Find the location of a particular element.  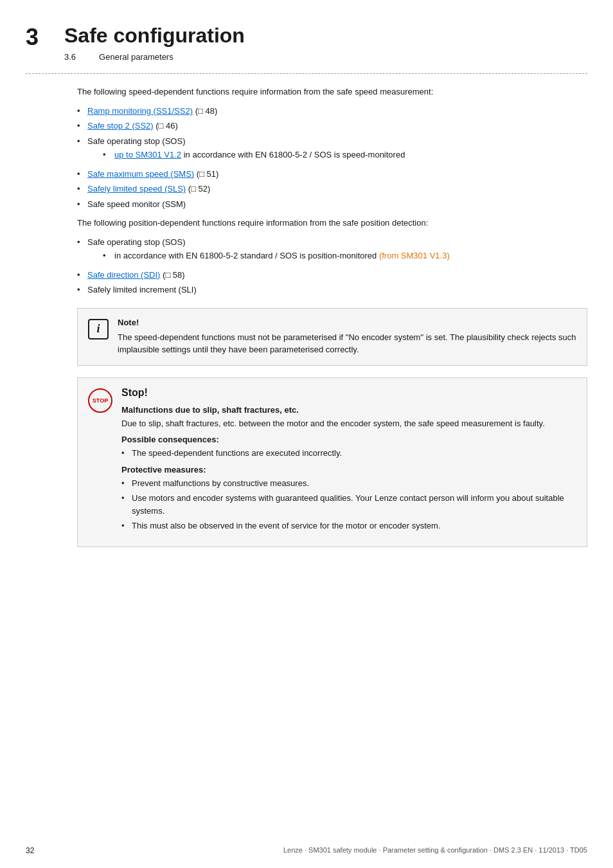

stop-title: Stop! is located at coordinates (349, 393).